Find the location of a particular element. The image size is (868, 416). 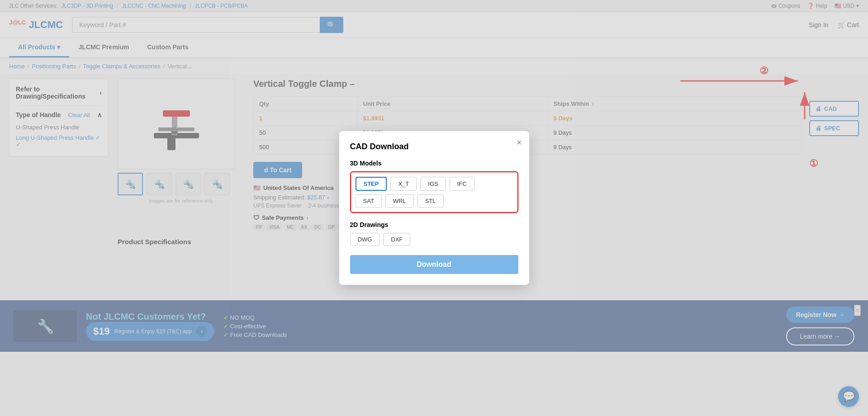

modal-3d-title: 3D Models is located at coordinates (434, 163).